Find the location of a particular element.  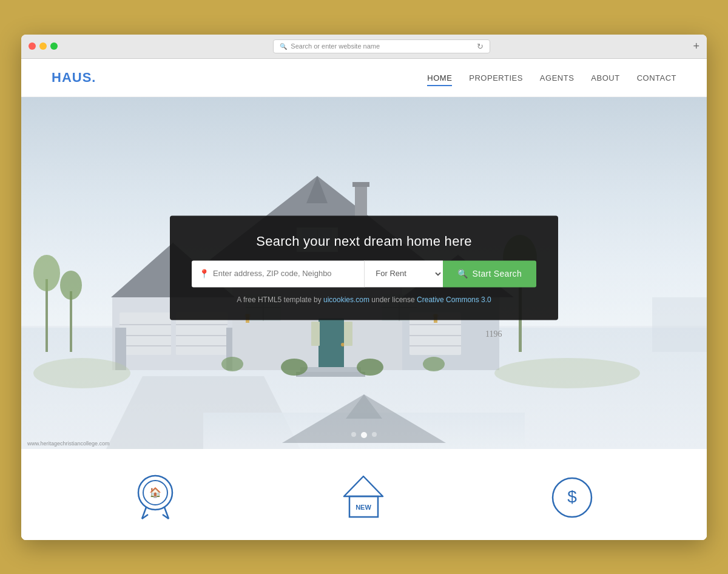

traffic-light-red is located at coordinates (32, 46).